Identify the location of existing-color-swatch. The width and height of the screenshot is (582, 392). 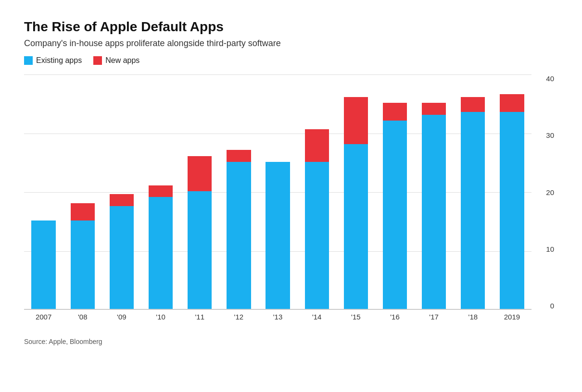
(28, 61).